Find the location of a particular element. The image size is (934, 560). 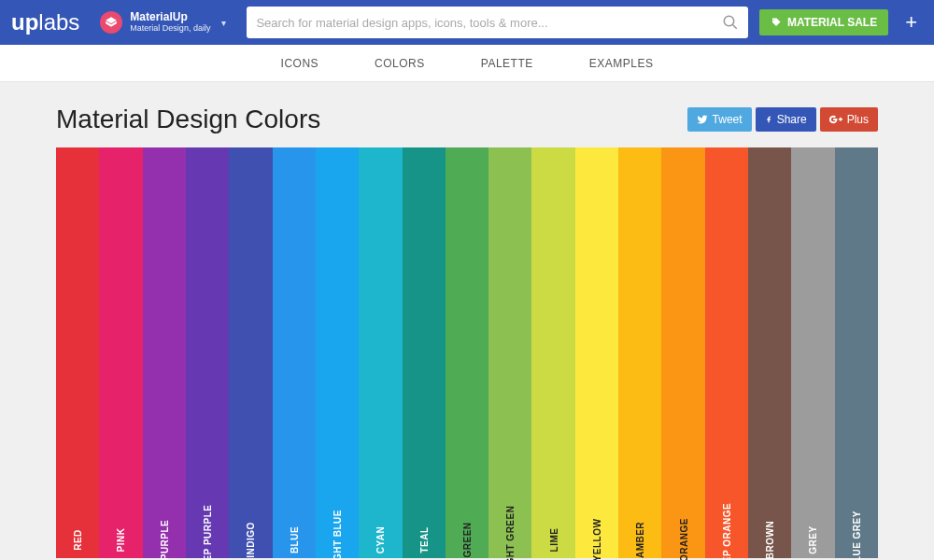

swatch-label: YELLOW is located at coordinates (596, 539).